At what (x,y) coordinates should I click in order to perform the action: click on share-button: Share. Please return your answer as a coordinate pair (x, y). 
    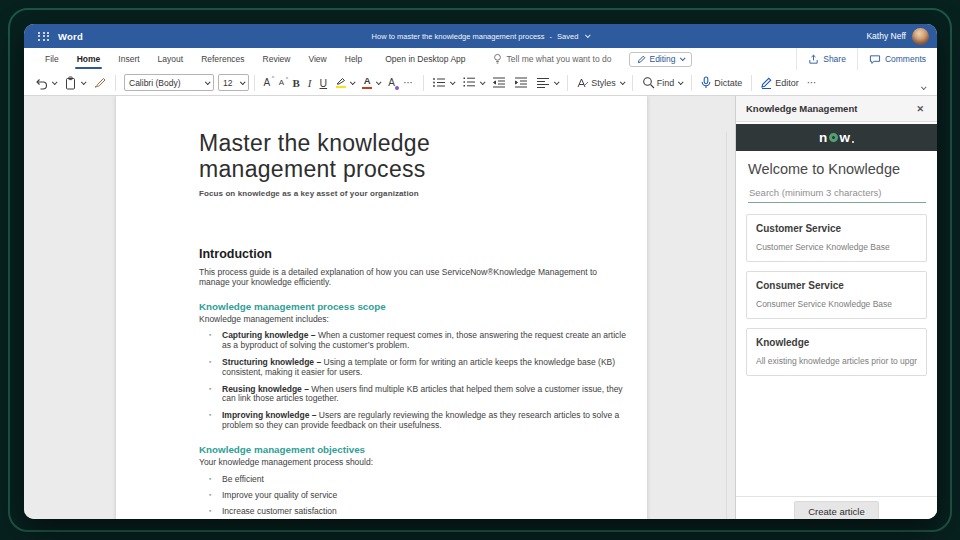
    Looking at the image, I should click on (826, 59).